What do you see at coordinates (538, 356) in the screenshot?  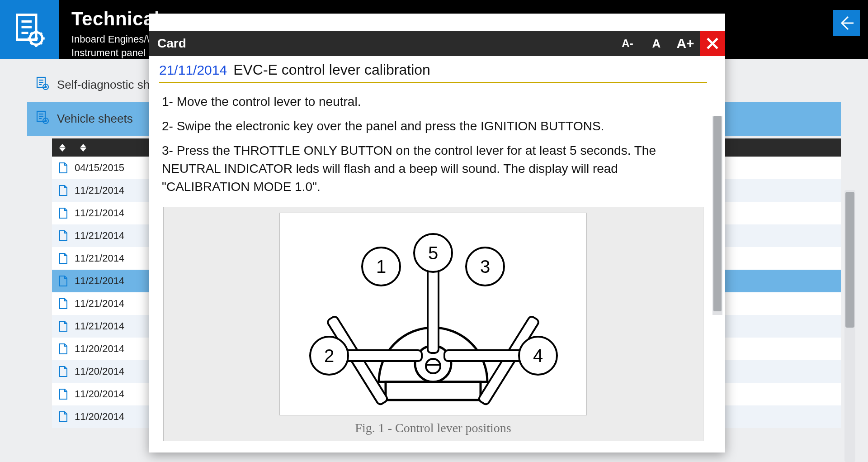 I see `lever-label-4: 4` at bounding box center [538, 356].